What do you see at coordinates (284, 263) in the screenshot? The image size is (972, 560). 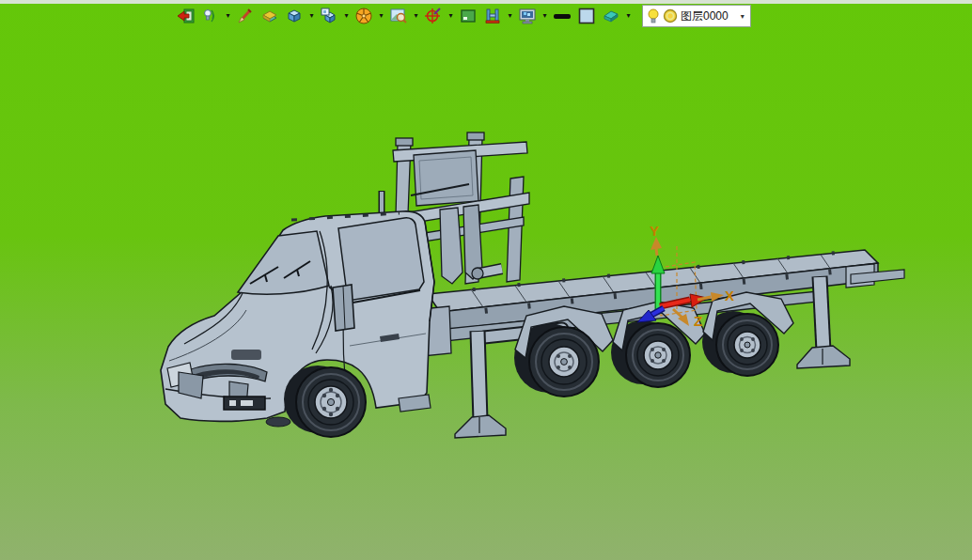 I see `windshield` at bounding box center [284, 263].